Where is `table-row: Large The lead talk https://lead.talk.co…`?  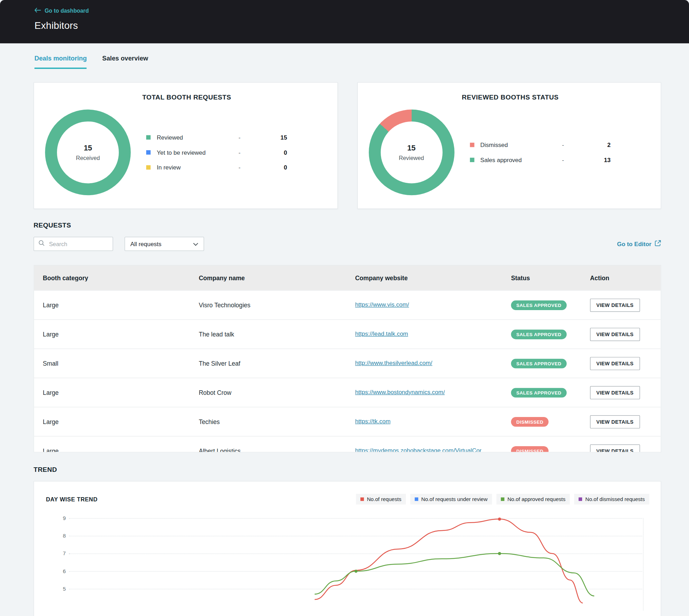 table-row: Large The lead talk https://lead.talk.co… is located at coordinates (347, 334).